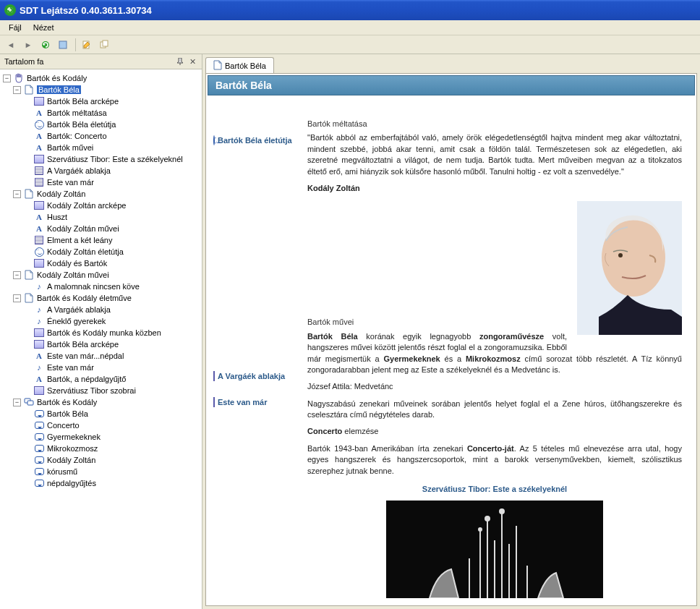 Image resolution: width=700 pixels, height=609 pixels. I want to click on copy-button, so click(104, 45).